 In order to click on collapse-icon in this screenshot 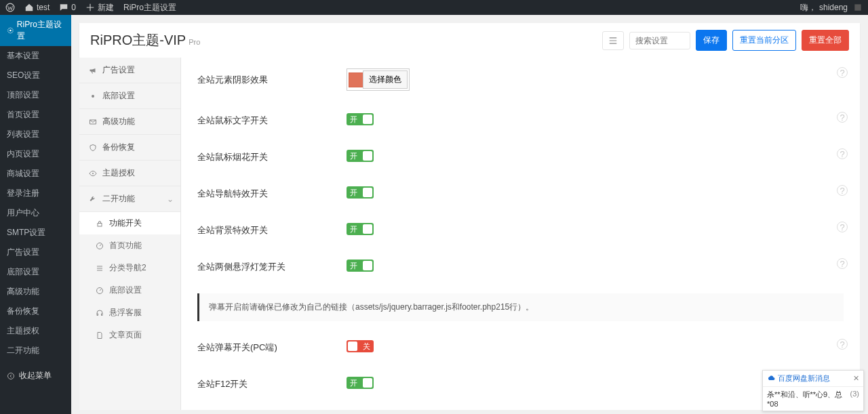, I will do `click(11, 376)`.